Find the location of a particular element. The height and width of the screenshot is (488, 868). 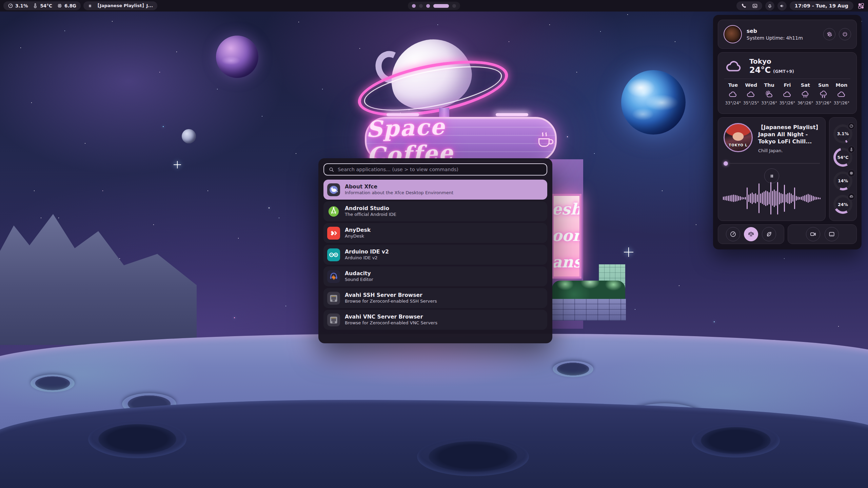

seek-knob is located at coordinates (726, 163).